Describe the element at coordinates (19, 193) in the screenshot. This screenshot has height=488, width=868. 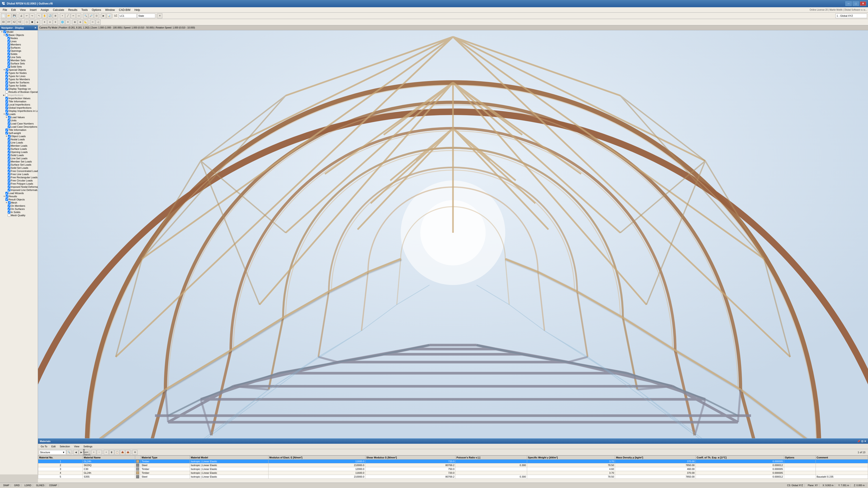
I see `nav-item-load-wizards: Load Wizards` at that location.